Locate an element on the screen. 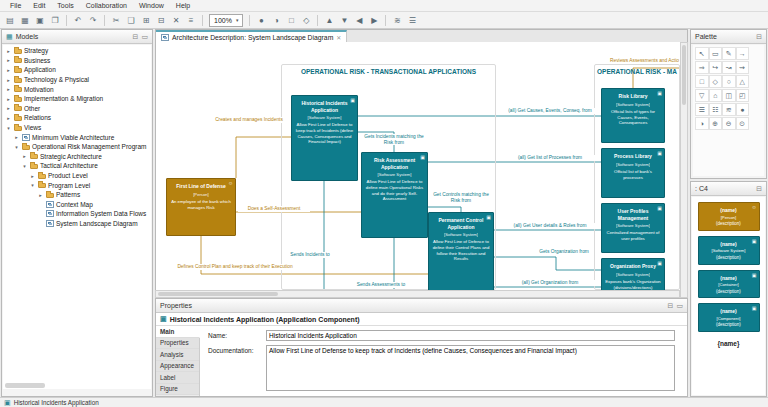  diamond-tool: ◇ is located at coordinates (716, 82).